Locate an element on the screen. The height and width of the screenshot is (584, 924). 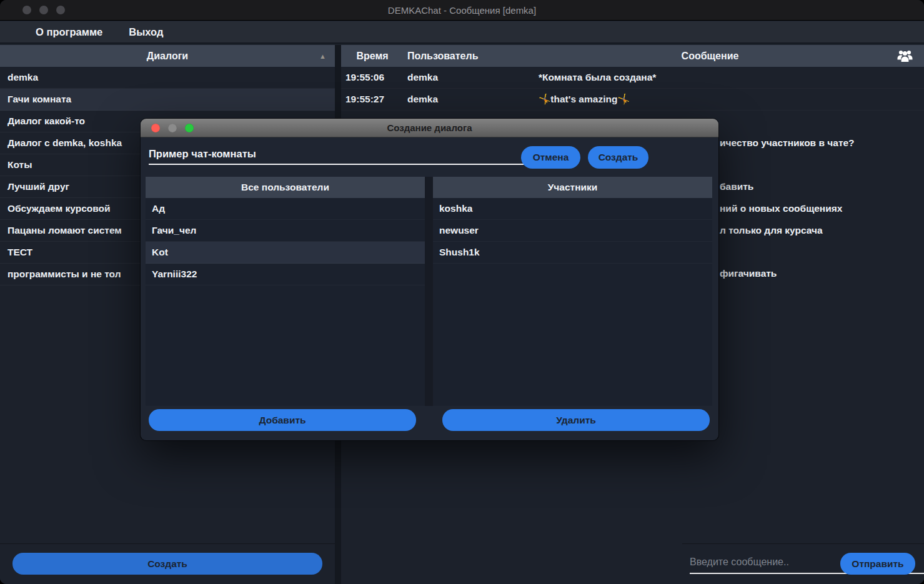
modal-close-icon is located at coordinates (156, 128).